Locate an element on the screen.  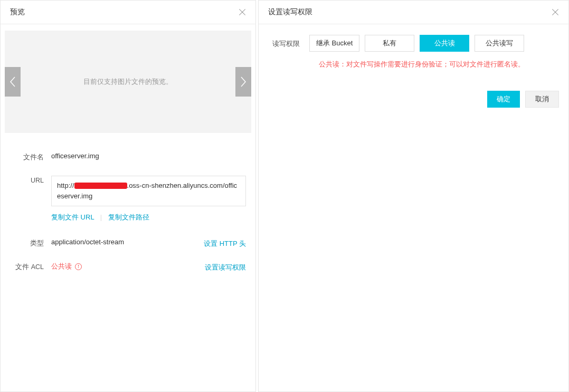
acl-option-group: 继承 Bucket 私有 公共读 公共读写 is located at coordinates (417, 43).